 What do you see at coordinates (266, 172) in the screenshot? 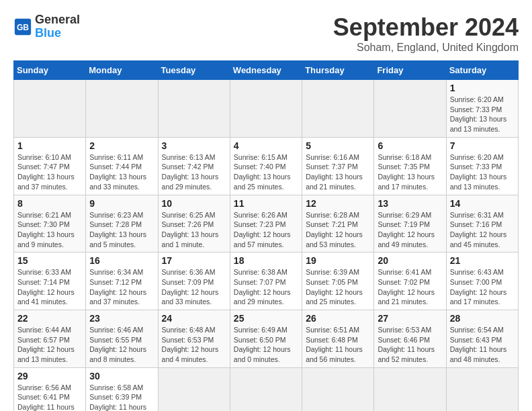
I see `day-info: Sunrise: 6:15 AMSunset: 7:40 PMDaylight:…` at bounding box center [266, 172].